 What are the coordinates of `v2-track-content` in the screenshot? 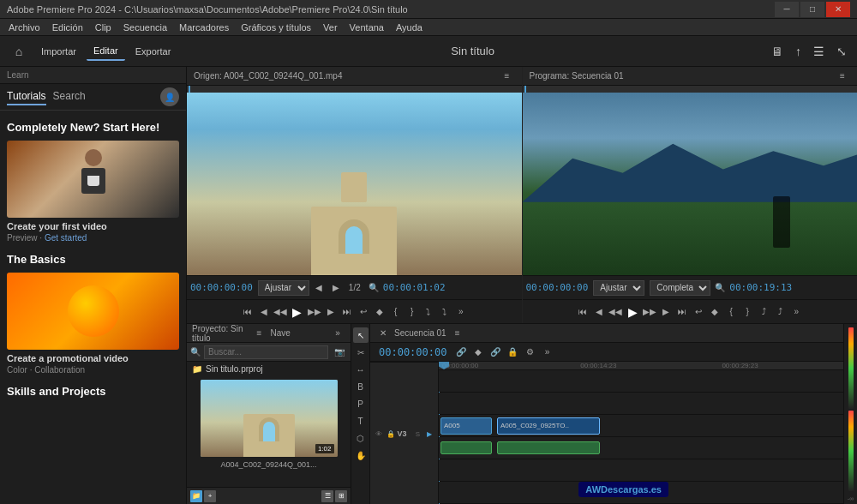 It's located at (641, 403).